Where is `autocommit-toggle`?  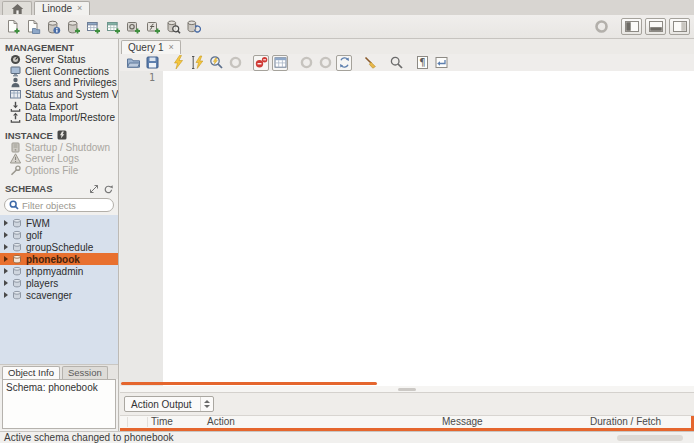
autocommit-toggle is located at coordinates (344, 63).